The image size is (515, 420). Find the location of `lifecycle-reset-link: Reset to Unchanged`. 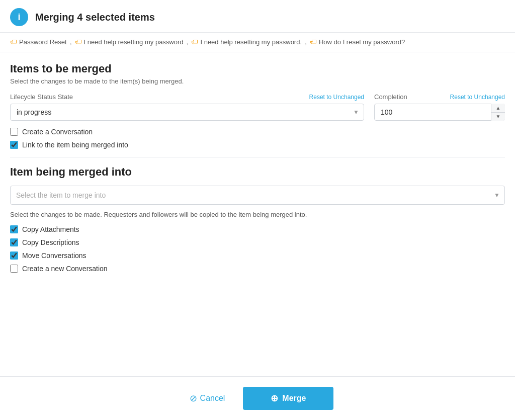

lifecycle-reset-link: Reset to Unchanged is located at coordinates (337, 97).